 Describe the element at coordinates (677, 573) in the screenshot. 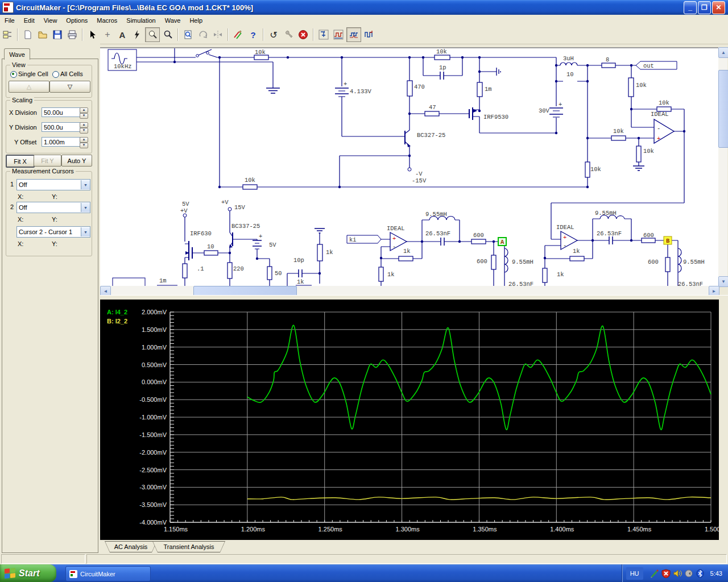

I see `volume-icon` at that location.